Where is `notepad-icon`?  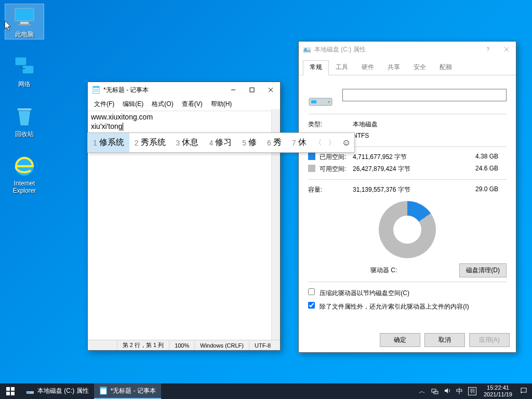 notepad-icon is located at coordinates (96, 90).